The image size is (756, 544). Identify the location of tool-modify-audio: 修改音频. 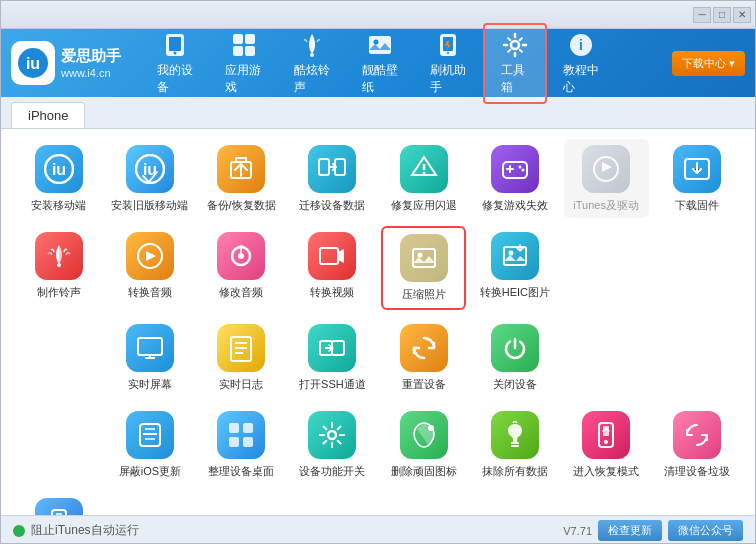
(242, 268).